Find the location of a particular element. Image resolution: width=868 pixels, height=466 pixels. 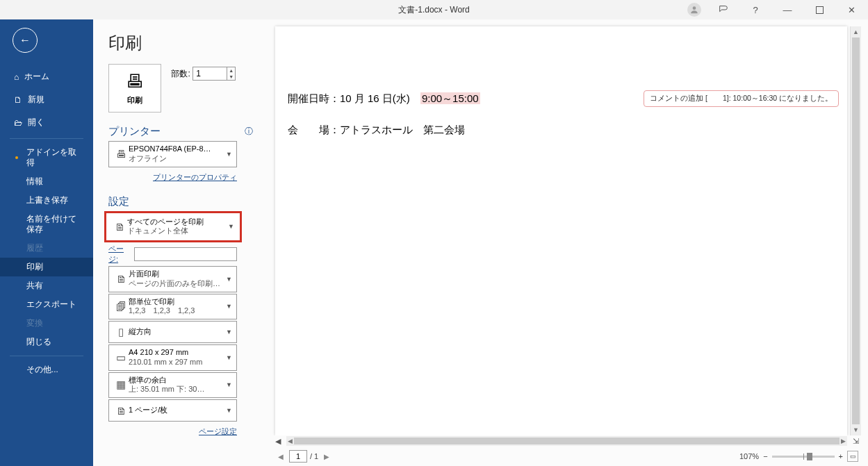

nav-share: 共有 is located at coordinates (47, 286).